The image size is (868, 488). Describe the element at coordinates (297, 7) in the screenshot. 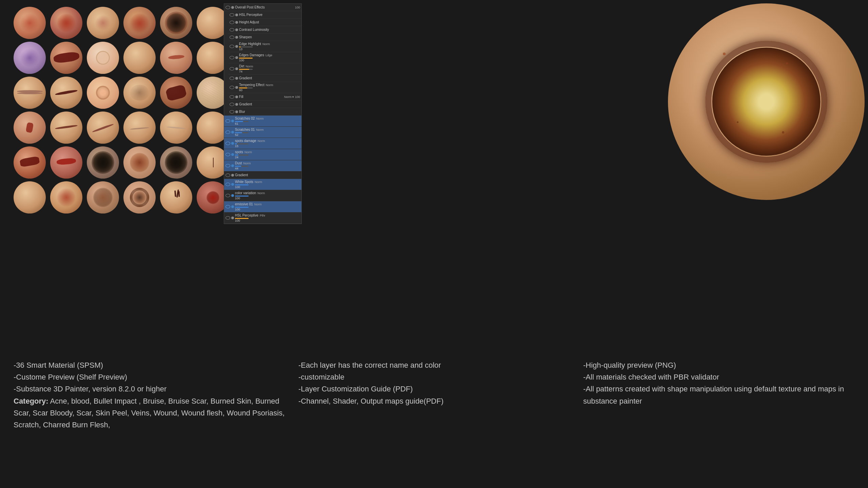

I see `layer-opacity: 100` at that location.